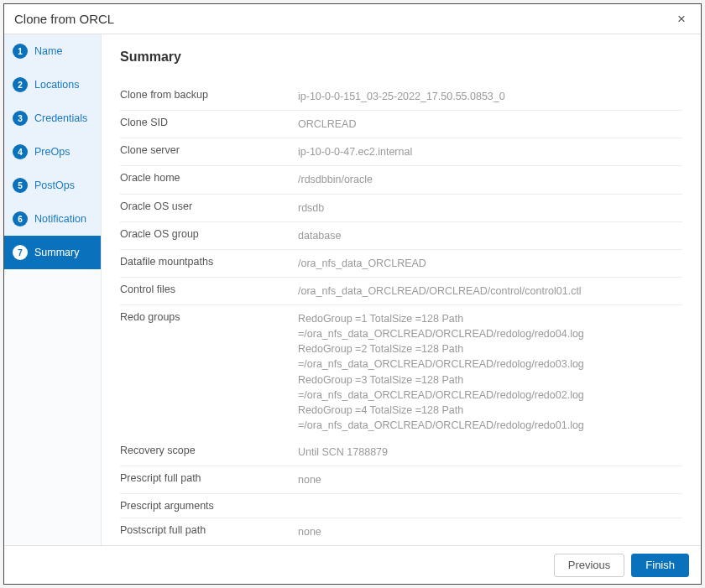 The width and height of the screenshot is (705, 588). I want to click on summary-value: ip-10-0-0-47.ec2.internal, so click(490, 152).